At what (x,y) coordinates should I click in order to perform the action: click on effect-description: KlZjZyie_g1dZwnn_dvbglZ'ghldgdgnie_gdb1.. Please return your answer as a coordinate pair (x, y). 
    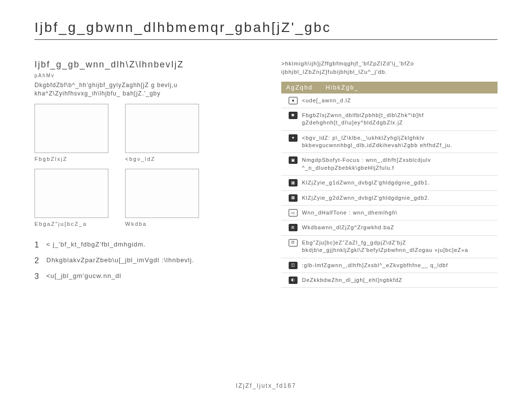
    Looking at the image, I should click on (398, 183).